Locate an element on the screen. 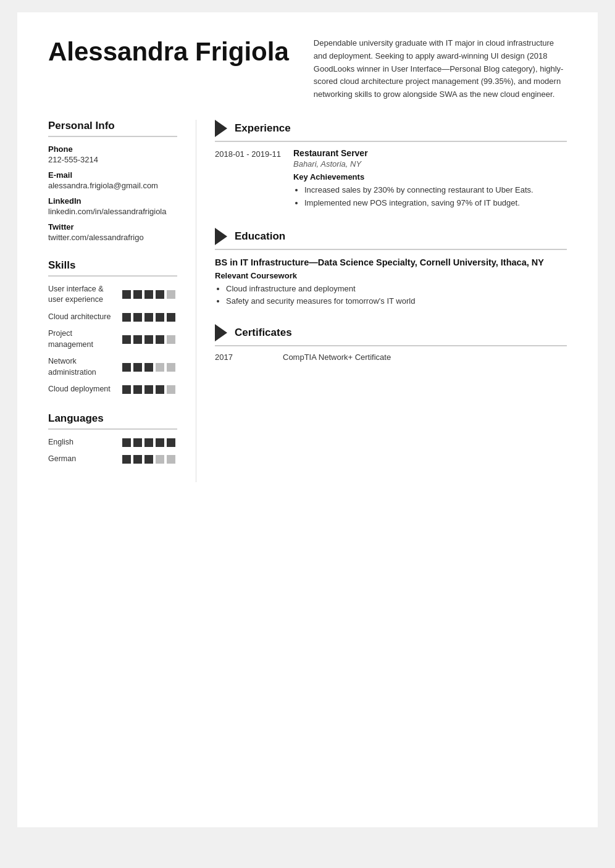 The image size is (615, 868). exp-subtitle-0: Bahari, Astoria, NY is located at coordinates (414, 164).